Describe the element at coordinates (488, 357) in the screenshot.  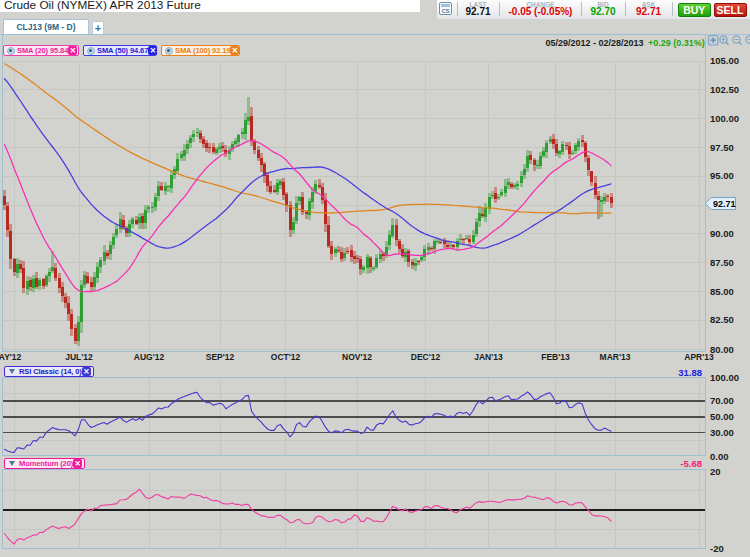
I see `svg-text: JAN'13` at that location.